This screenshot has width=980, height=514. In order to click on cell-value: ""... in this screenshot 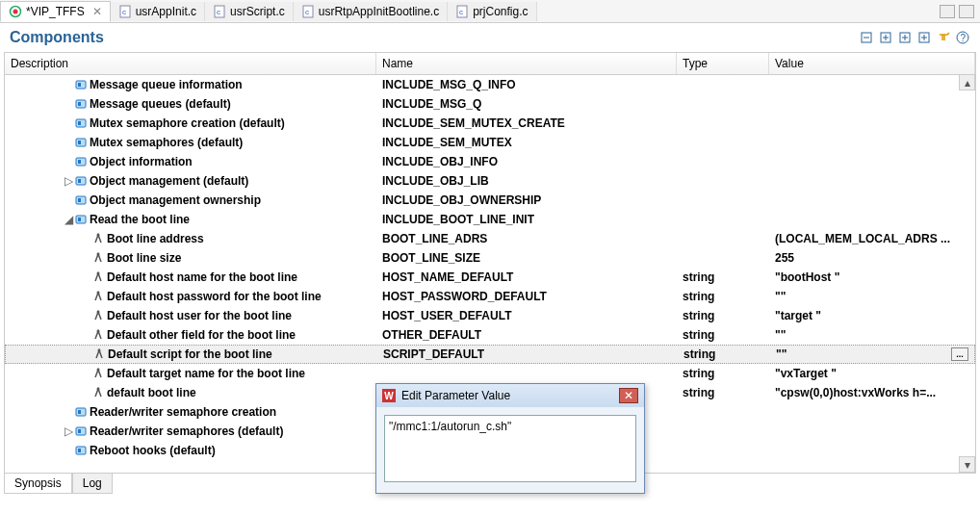, I will do `click(872, 354)`.